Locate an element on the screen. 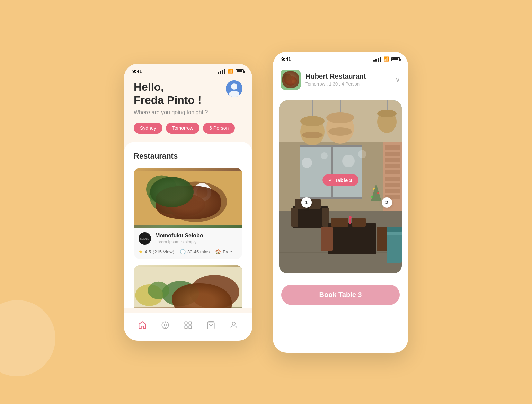 Image resolution: width=532 pixels, height=404 pixels. check-icon: ✓ is located at coordinates (330, 180).